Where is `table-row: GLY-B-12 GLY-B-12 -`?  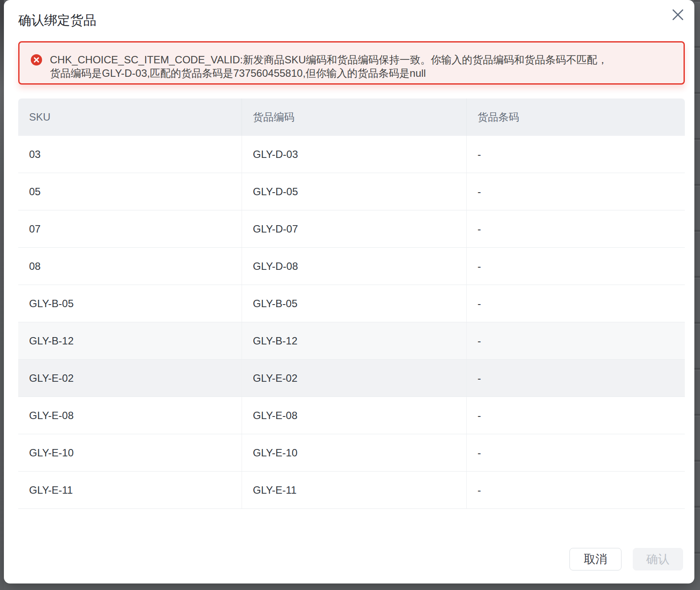
table-row: GLY-B-12 GLY-B-12 - is located at coordinates (351, 341).